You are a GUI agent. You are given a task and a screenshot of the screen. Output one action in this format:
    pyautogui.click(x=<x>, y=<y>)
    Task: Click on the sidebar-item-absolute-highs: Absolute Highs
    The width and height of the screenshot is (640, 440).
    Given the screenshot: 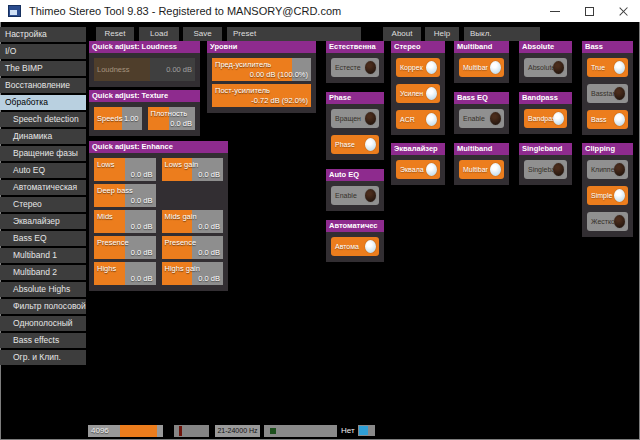 What is the action you would take?
    pyautogui.click(x=43, y=290)
    